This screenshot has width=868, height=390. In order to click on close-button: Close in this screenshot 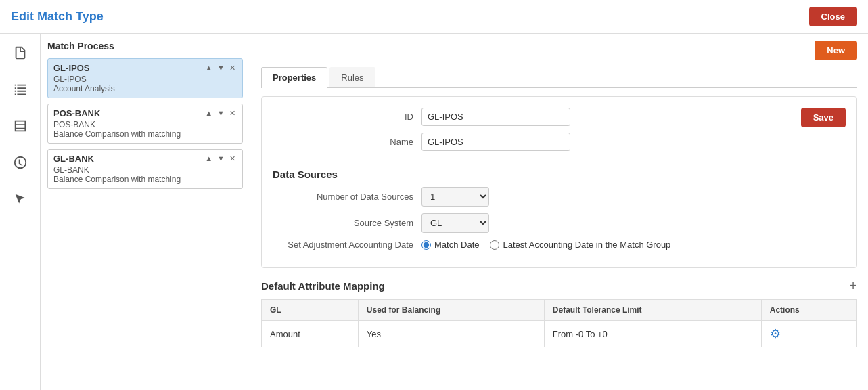, I will do `click(833, 16)`.